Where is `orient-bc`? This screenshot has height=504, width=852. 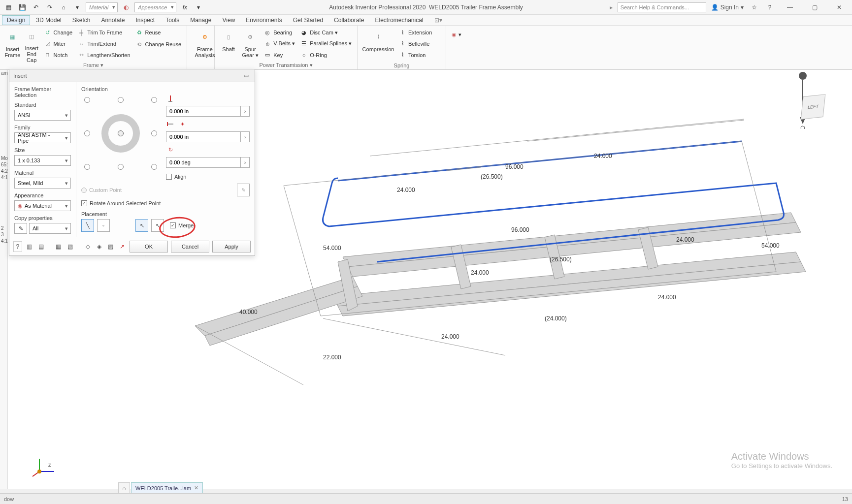
orient-bc is located at coordinates (121, 167).